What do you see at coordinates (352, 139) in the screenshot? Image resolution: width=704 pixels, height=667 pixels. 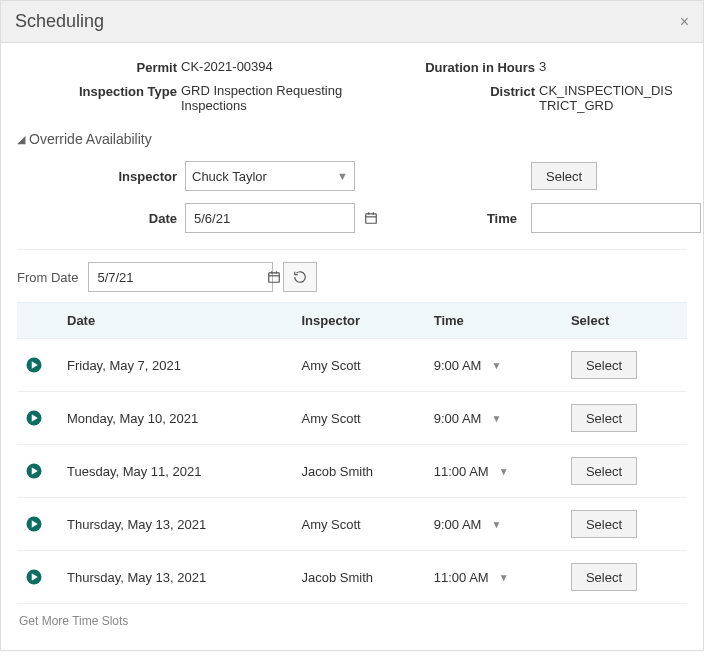 I see `override-section-header: ◢ Override Availability` at bounding box center [352, 139].